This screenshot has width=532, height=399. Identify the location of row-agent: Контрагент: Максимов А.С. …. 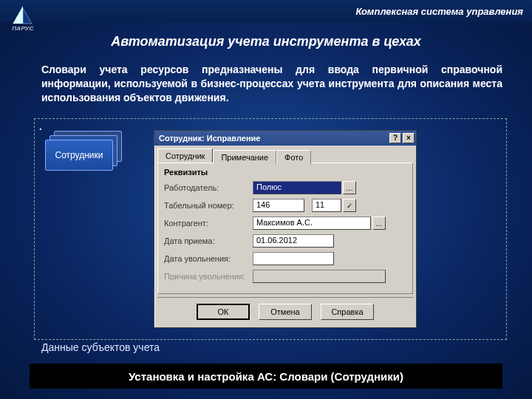
(285, 223).